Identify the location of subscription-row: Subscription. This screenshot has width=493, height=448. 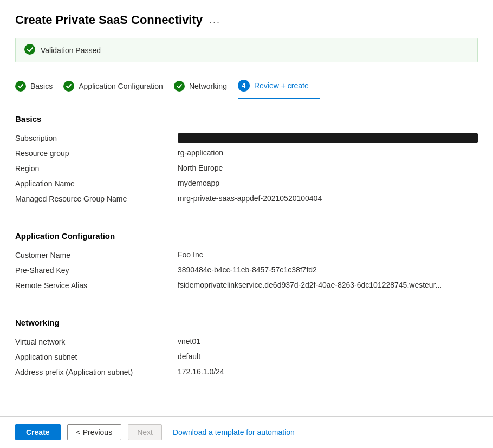
(246, 139).